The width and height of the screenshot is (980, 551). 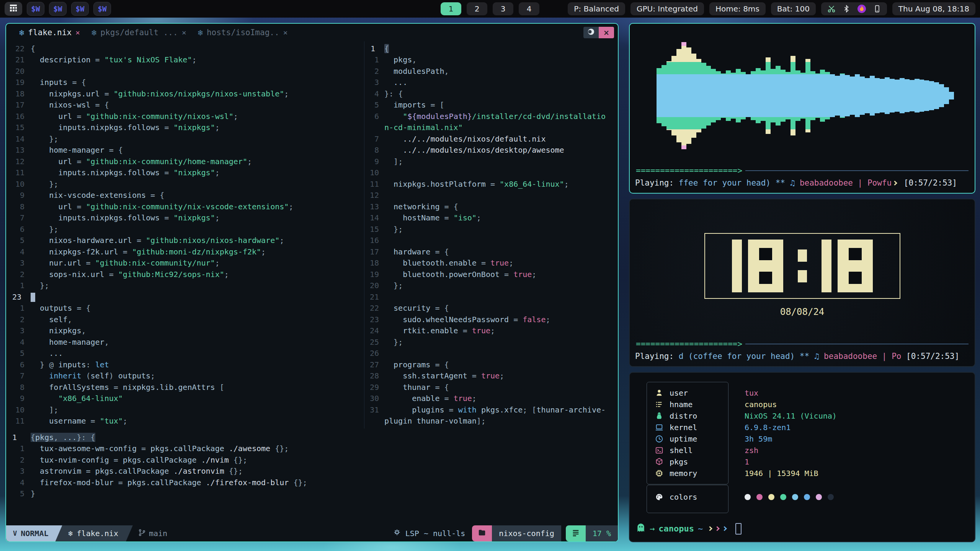 What do you see at coordinates (831, 9) in the screenshot?
I see `scissors-icon` at bounding box center [831, 9].